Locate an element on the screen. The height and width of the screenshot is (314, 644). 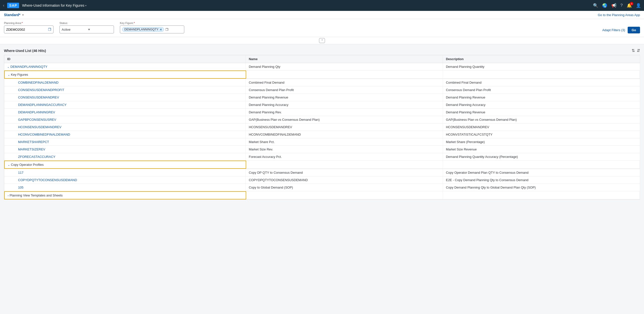
filter-actions: Adapt Filters (3) Go is located at coordinates (621, 30).